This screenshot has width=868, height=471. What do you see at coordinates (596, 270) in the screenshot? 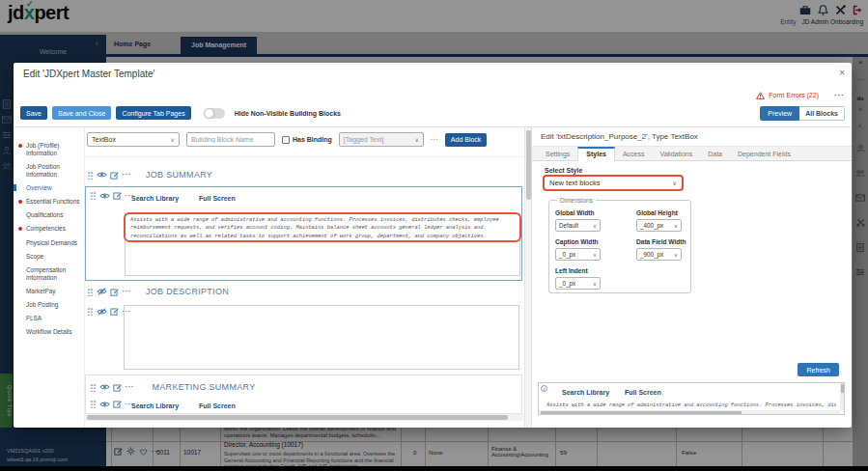
I see `left-indent-label: Left Indent` at bounding box center [596, 270].